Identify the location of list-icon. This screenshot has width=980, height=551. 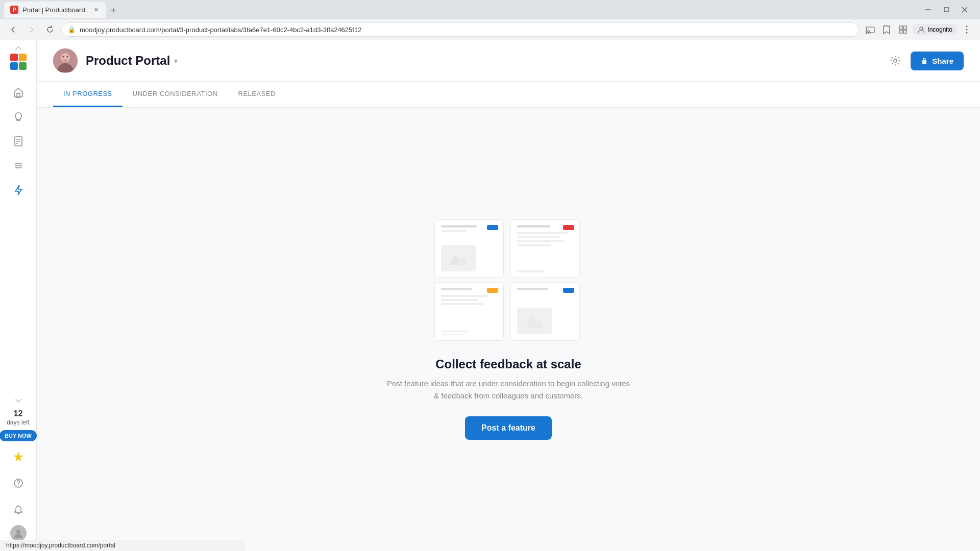
(18, 166).